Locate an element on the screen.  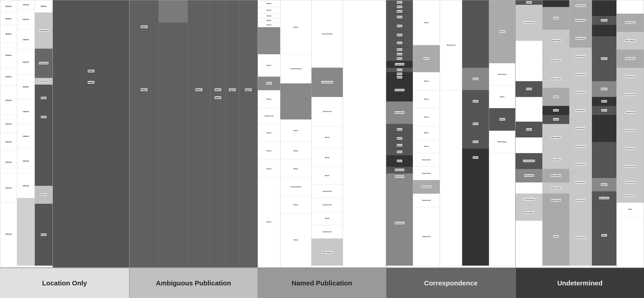
legend-item-correspondence: Correspondence is located at coordinates (451, 283).